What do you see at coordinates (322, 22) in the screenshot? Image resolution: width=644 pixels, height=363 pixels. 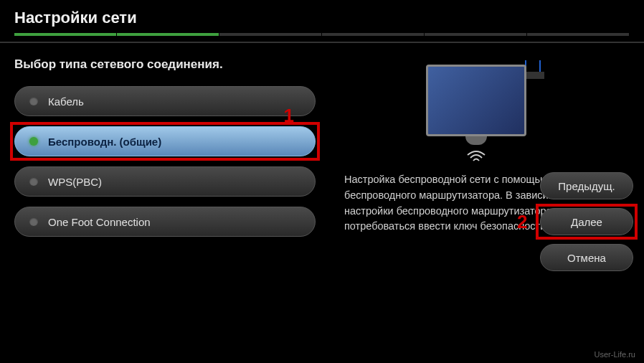 I see `header: Настройки сети` at bounding box center [322, 22].